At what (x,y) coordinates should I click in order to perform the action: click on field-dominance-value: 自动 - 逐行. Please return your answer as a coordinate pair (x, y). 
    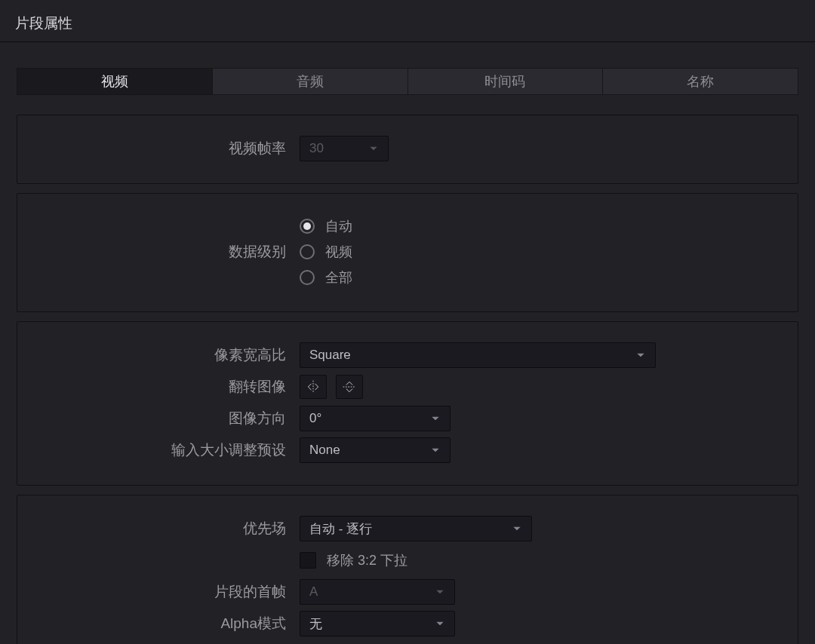
    Looking at the image, I should click on (407, 529).